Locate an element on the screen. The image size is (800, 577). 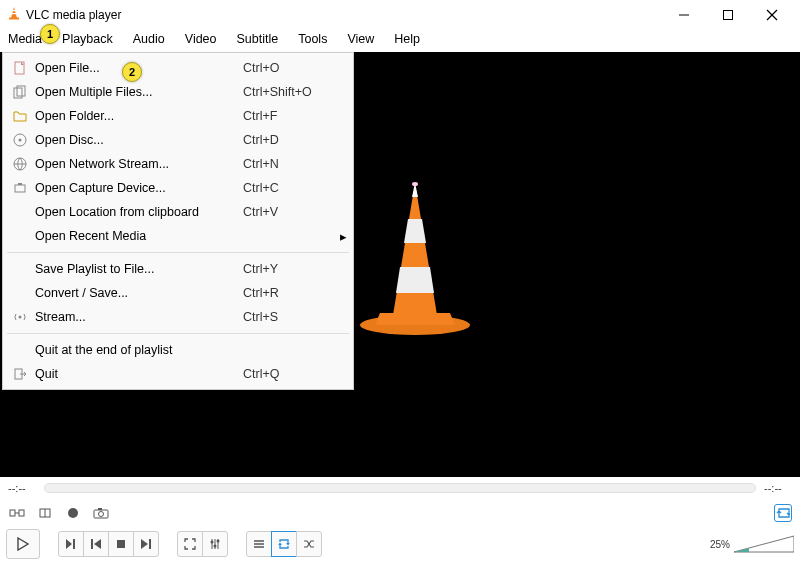
menu-item-label: Open Recent Media is located at coordinates (137, 236).